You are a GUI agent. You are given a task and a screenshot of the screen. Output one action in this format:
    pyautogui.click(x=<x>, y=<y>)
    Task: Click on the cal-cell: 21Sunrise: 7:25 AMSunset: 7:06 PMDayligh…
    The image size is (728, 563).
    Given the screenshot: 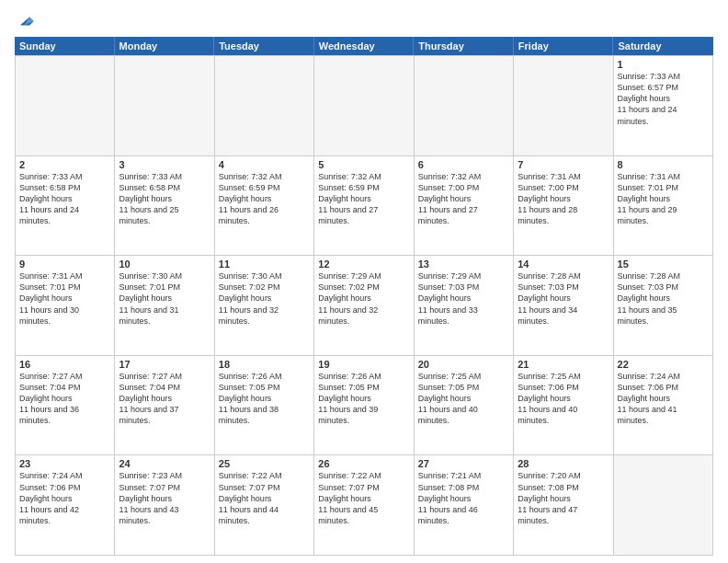 What is the action you would take?
    pyautogui.click(x=563, y=407)
    